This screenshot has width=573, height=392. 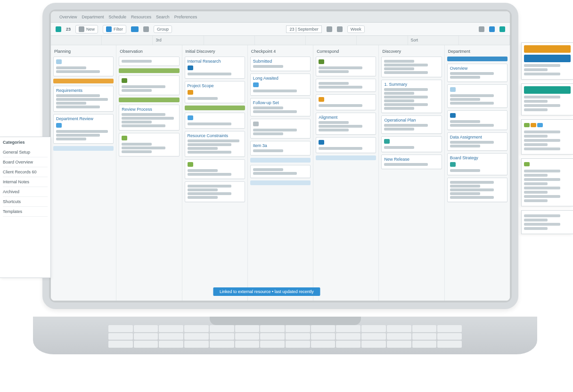 What do you see at coordinates (25, 202) in the screenshot?
I see `sidebar-item: Shortcuts` at bounding box center [25, 202].